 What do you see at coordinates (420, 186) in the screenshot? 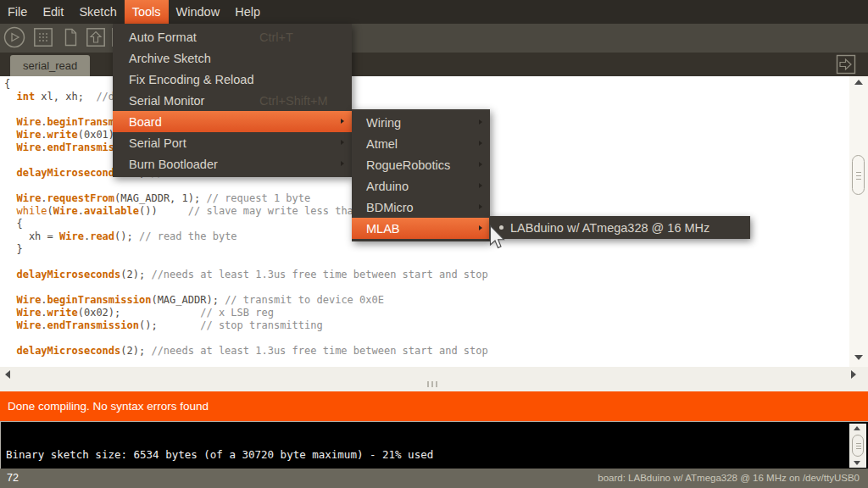
I see `menu-item-arduino: Arduino` at bounding box center [420, 186].